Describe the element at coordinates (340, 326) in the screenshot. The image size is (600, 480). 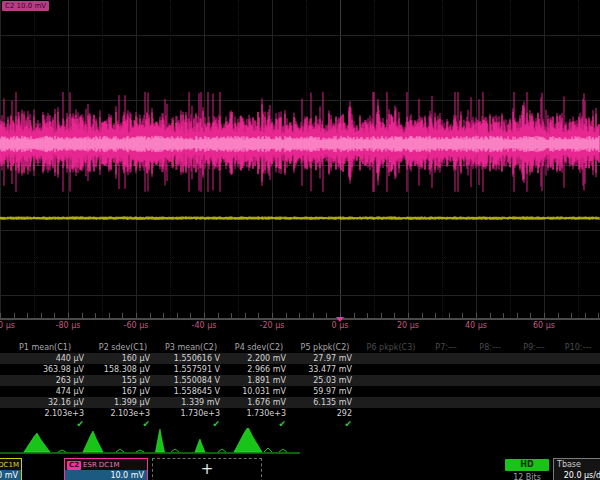
I see `time-axis-label: 0 µs` at that location.